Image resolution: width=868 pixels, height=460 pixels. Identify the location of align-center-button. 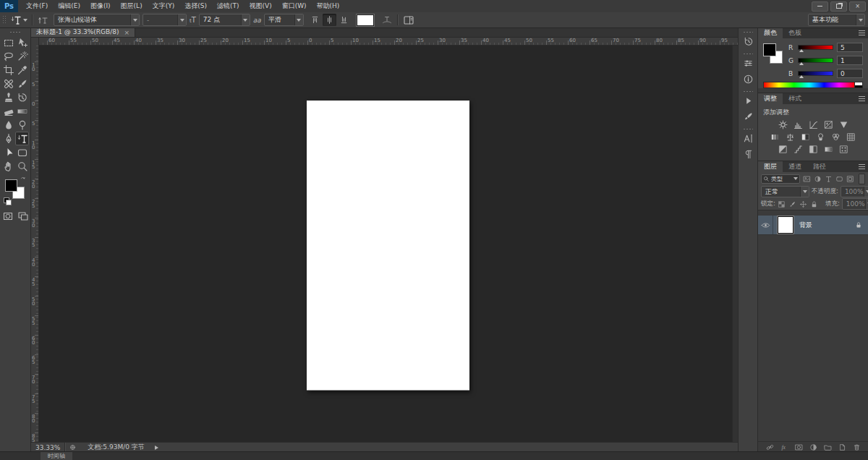
(330, 20).